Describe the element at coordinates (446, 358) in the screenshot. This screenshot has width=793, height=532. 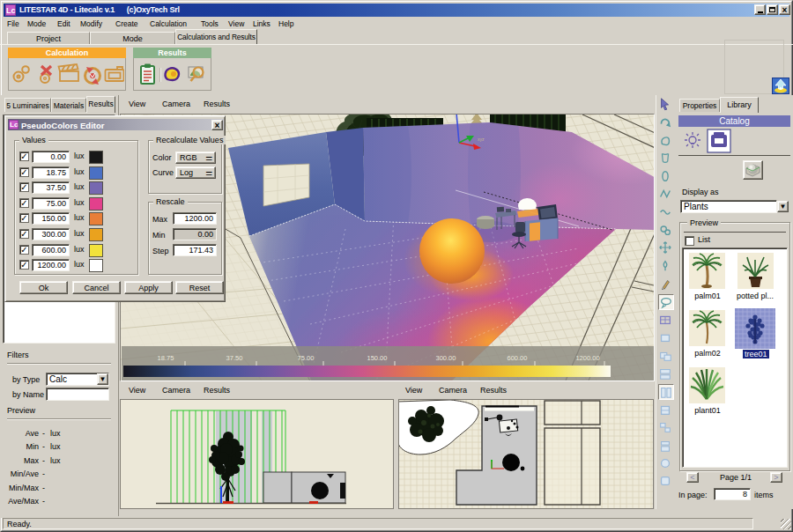
I see `svg-text: 300.00` at that location.